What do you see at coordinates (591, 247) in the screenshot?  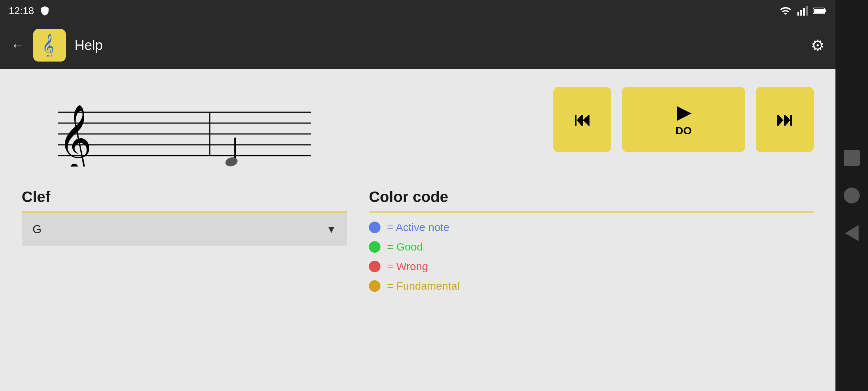 I see `color-item: = Good` at bounding box center [591, 247].